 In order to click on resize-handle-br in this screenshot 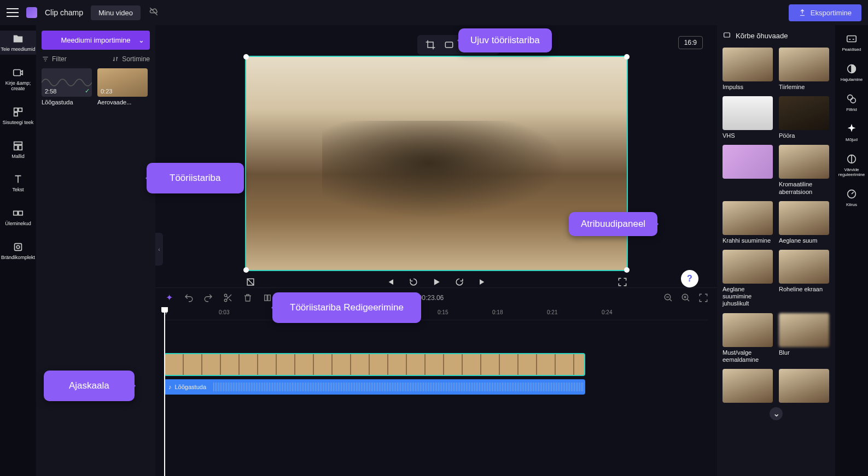, I will do `click(627, 270)`.